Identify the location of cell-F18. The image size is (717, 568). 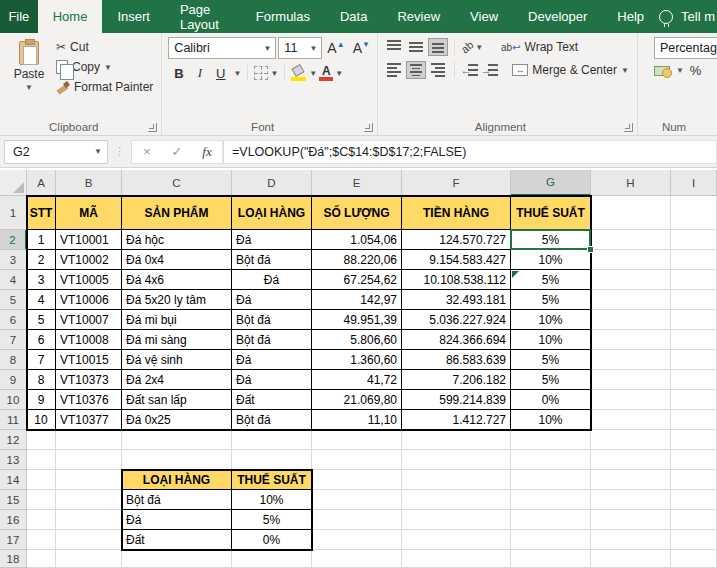
(456, 559).